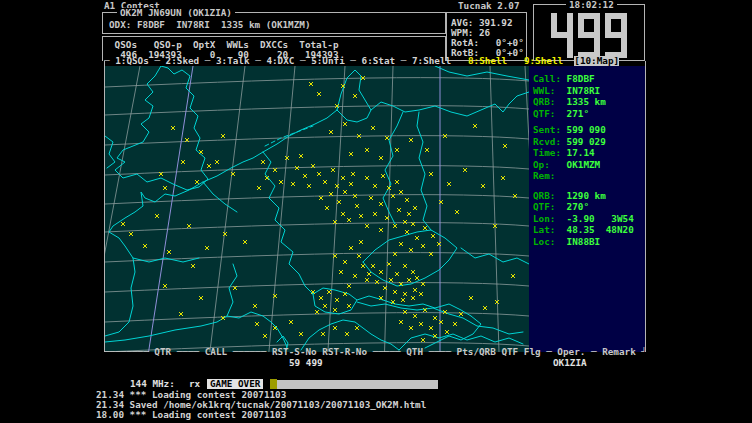 The height and width of the screenshot is (423, 752). What do you see at coordinates (589, 36) in the screenshot?
I see `qso-big-counter` at bounding box center [589, 36].